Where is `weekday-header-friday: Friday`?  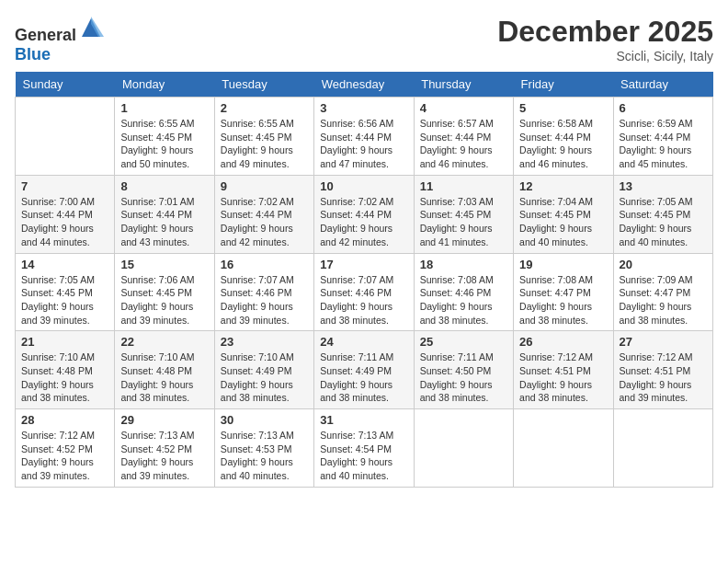
weekday-header-friday: Friday is located at coordinates (563, 85).